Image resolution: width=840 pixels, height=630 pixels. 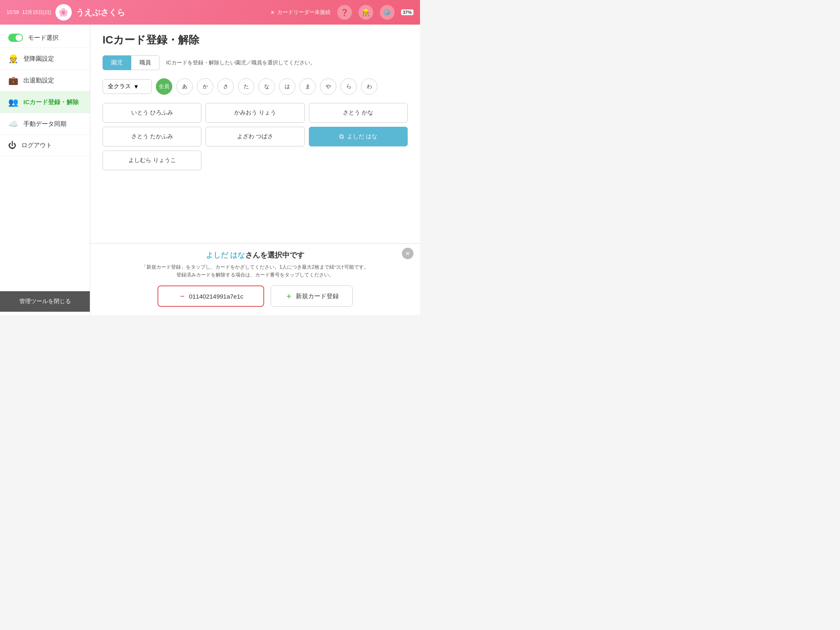 I want to click on tab-bar: 園児 職員 ICカードを登録・解除したい園児／職員を選択してください。, so click(x=255, y=63).